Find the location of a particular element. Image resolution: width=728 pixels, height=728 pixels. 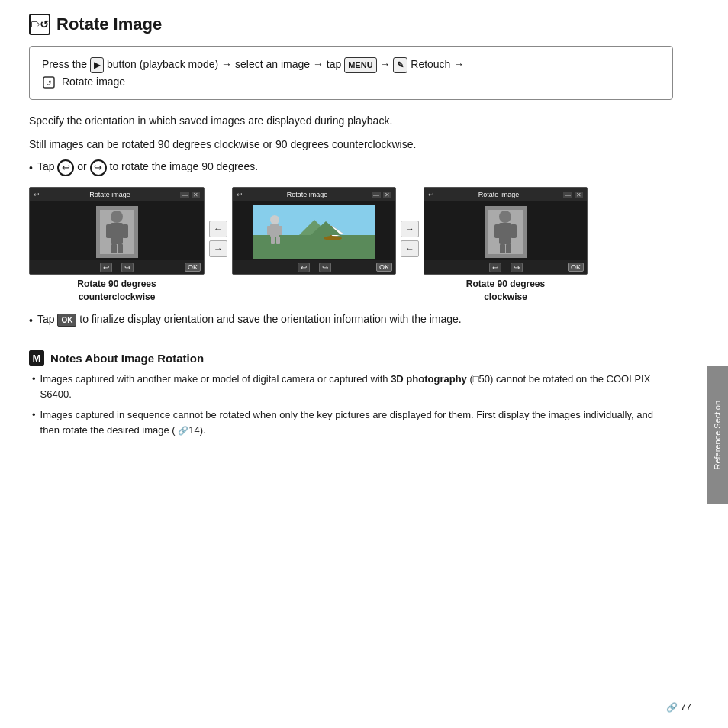

reference-section-tab: Reference Section is located at coordinates (717, 435).